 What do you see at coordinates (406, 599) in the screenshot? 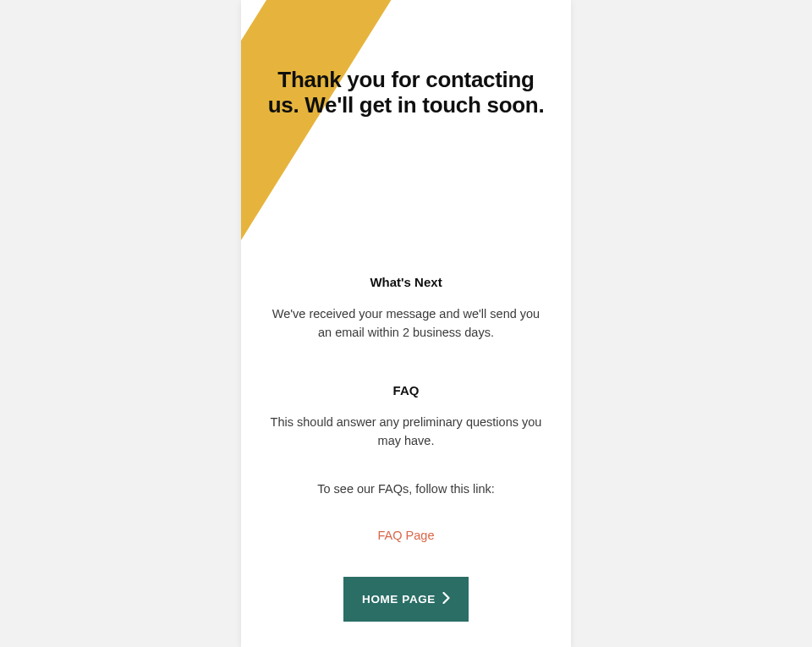
I see `home-page-button: HOME PAGE` at bounding box center [406, 599].